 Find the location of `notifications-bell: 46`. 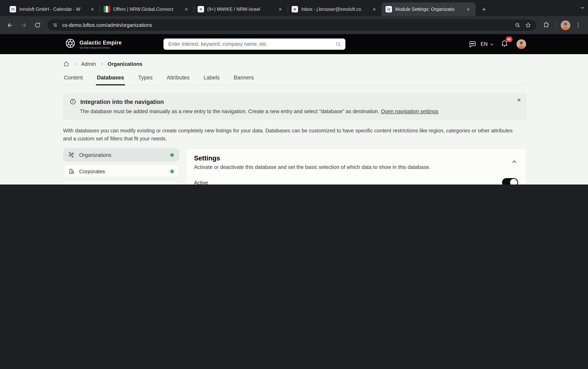

notifications-bell: 46 is located at coordinates (504, 44).